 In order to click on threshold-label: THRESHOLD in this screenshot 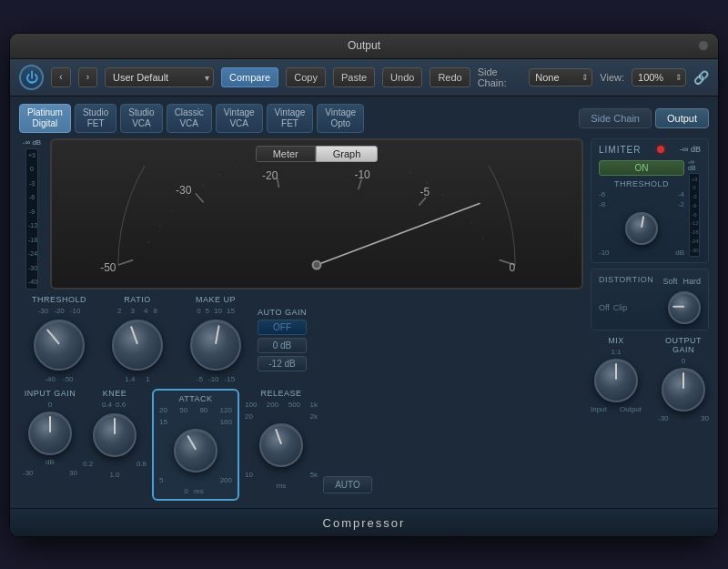, I will do `click(59, 300)`.